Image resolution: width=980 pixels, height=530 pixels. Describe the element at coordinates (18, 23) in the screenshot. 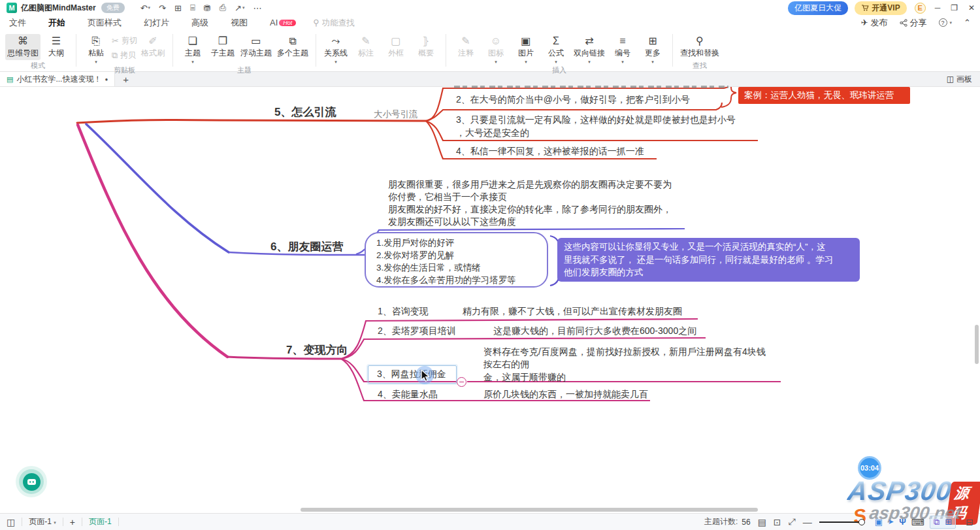

I see `tab-file: 文件` at that location.